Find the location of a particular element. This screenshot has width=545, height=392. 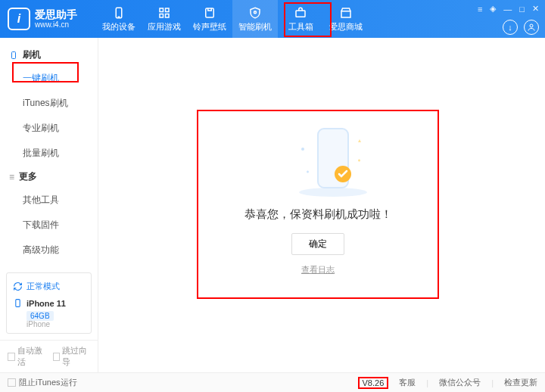

chk-label: 阻止iTunes运行 is located at coordinates (48, 383).